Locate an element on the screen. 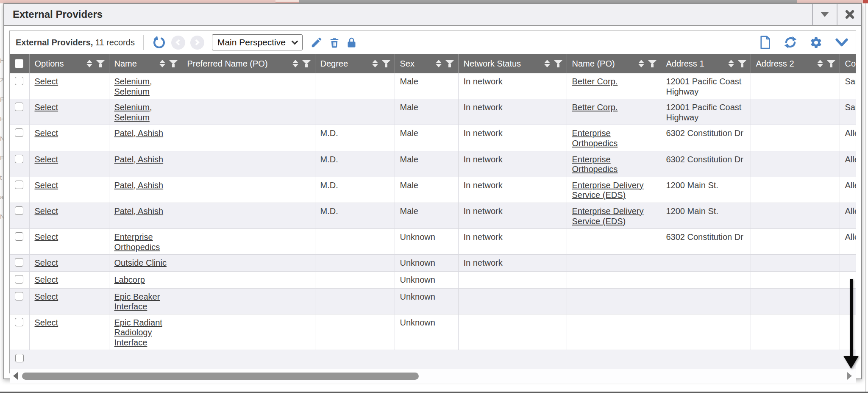 This screenshot has height=395, width=868. column-header-preferred_name: Preferred Name (PO) is located at coordinates (248, 64).